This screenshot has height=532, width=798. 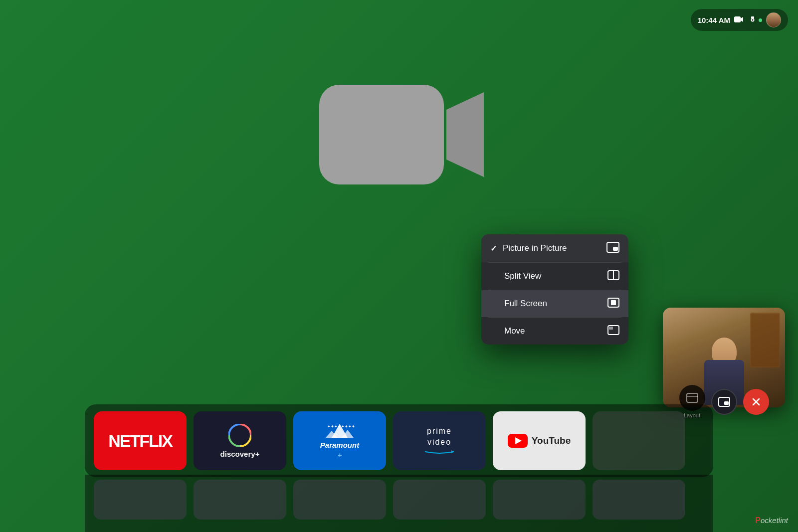 What do you see at coordinates (526, 304) in the screenshot?
I see `fullscreen-label: Full Screen` at bounding box center [526, 304].